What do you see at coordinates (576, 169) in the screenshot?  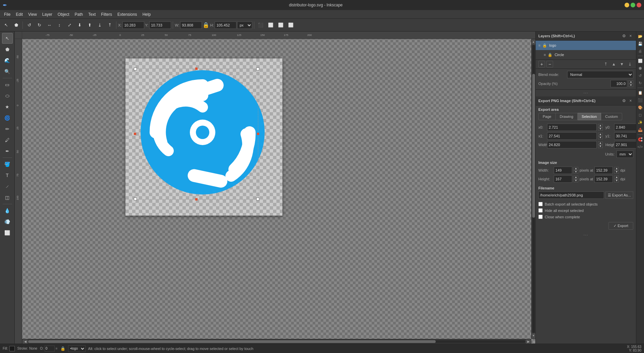 I see `img-width-up-btn: ▲` at bounding box center [576, 169].